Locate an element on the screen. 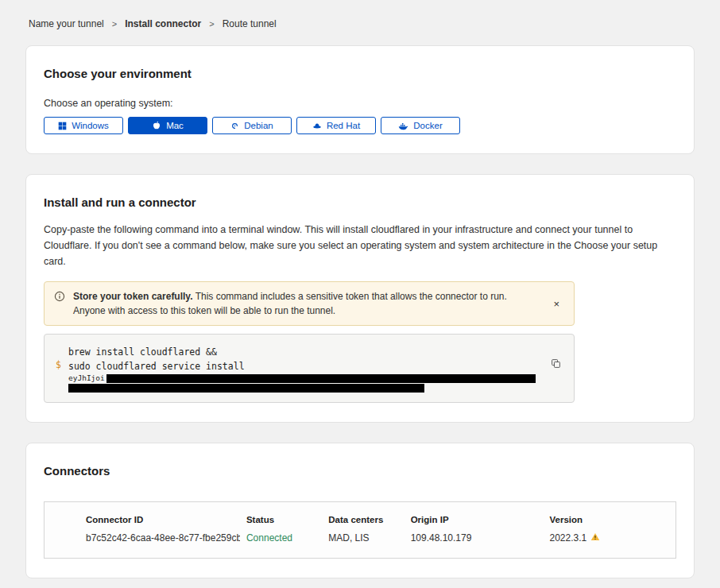 The image size is (720, 588). status-badge: Connected is located at coordinates (281, 544).